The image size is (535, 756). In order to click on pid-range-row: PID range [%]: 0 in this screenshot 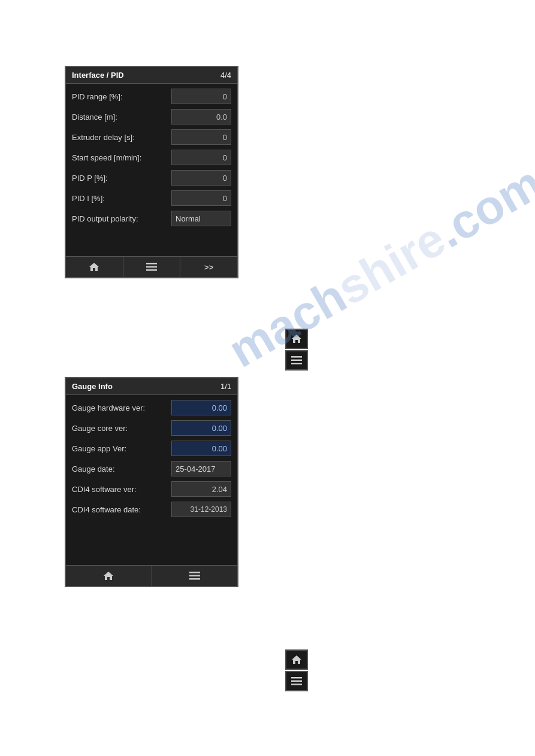, I will do `click(152, 96)`.